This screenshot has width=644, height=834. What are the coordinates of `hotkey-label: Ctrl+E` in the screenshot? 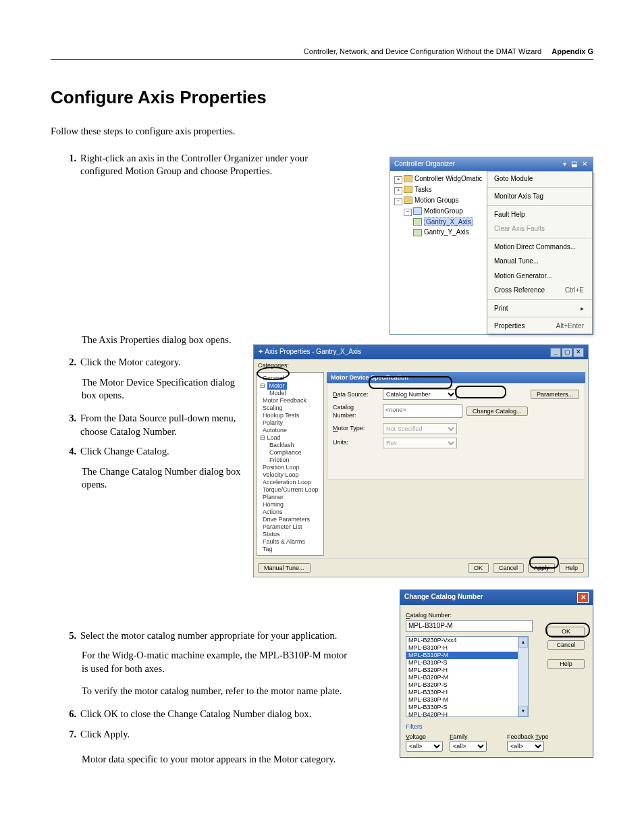 It's located at (574, 290).